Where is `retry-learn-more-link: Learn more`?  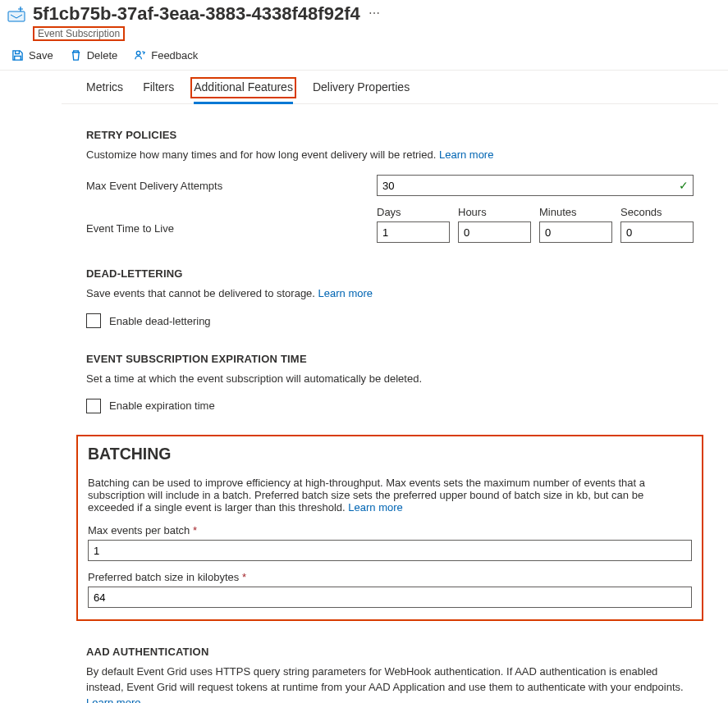
retry-learn-more-link: Learn more is located at coordinates (466, 154).